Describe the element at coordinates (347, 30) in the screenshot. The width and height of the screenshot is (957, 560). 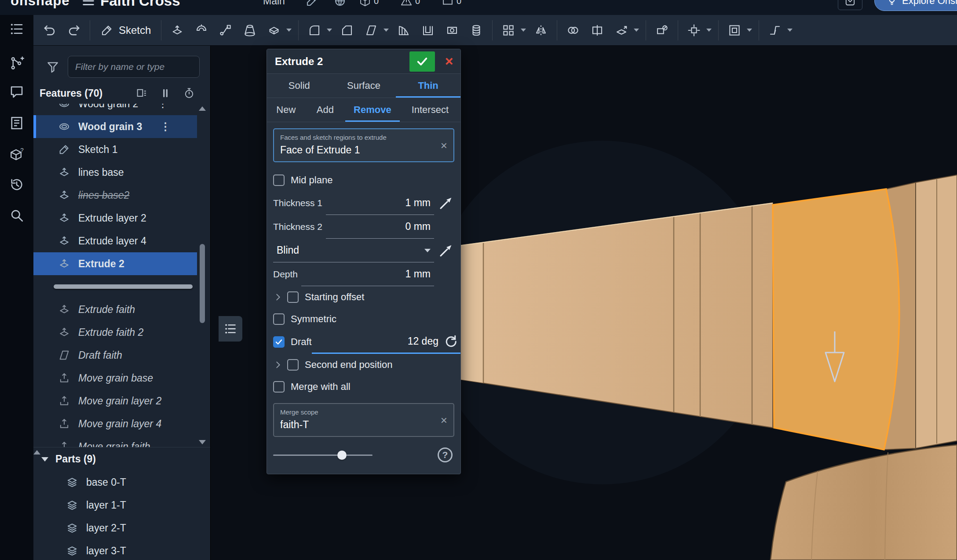
I see `chamfer-icon` at that location.